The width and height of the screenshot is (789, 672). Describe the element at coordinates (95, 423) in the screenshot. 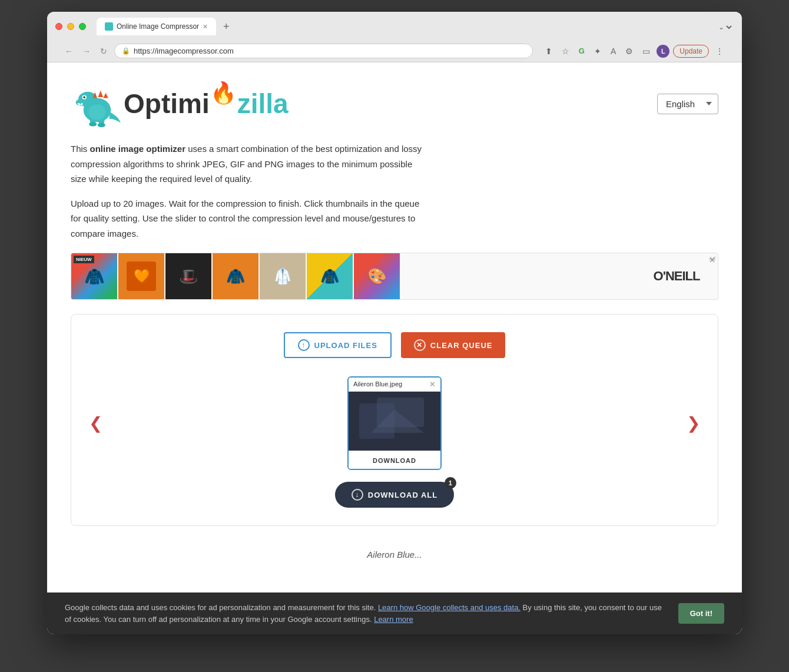

I see `queue-prev-button: ❮` at that location.